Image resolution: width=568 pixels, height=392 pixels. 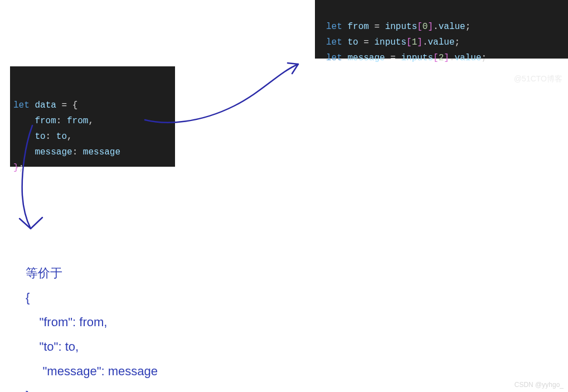 What do you see at coordinates (539, 385) in the screenshot?
I see `watermark-csdn: CSDN @yyhgo_` at bounding box center [539, 385].